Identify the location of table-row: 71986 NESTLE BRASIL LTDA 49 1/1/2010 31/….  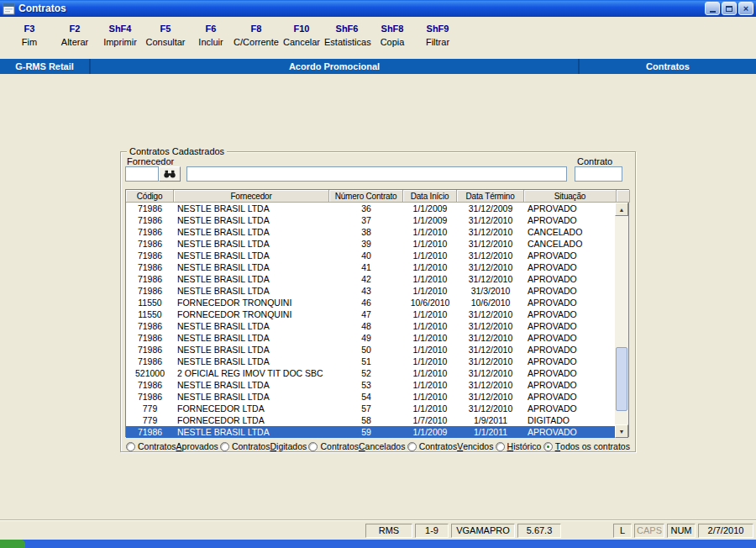
(371, 338).